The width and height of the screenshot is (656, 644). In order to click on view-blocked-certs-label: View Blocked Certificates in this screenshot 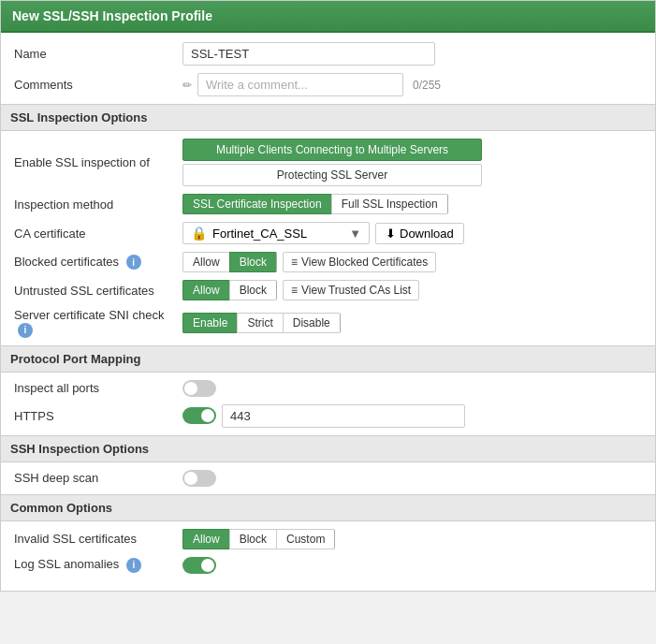, I will do `click(365, 262)`.